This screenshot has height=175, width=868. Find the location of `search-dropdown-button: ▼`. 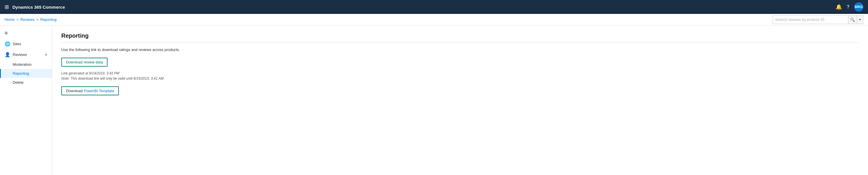

search-dropdown-button: ▼ is located at coordinates (860, 20).